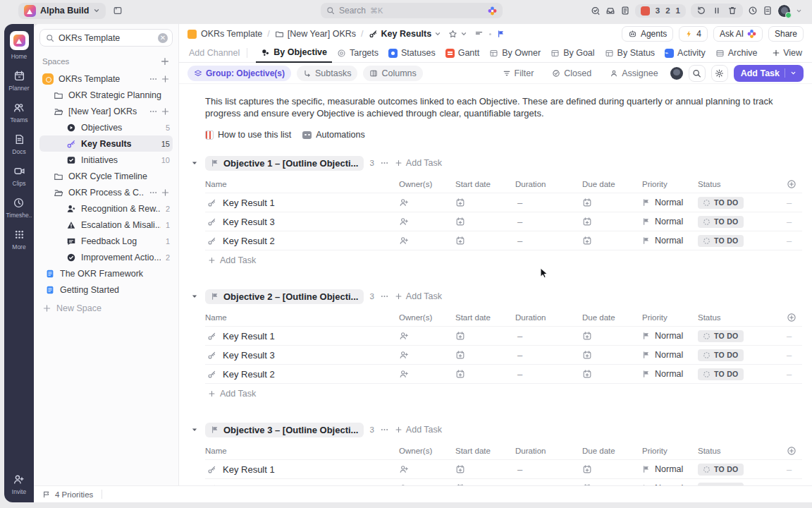  Describe the element at coordinates (419, 430) in the screenshot. I see `group-add-task-button: Add Task` at that location.